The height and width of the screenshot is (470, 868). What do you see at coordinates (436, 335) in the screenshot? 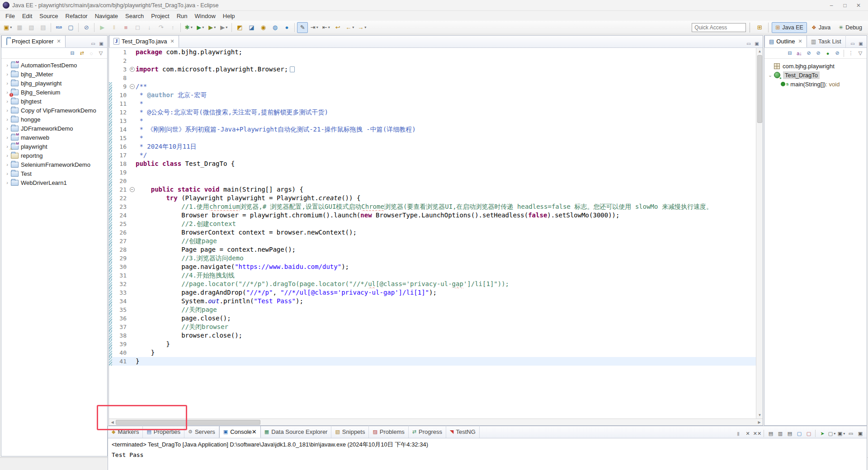
I see `code-line-38: 38 browser.close();` at bounding box center [436, 335].